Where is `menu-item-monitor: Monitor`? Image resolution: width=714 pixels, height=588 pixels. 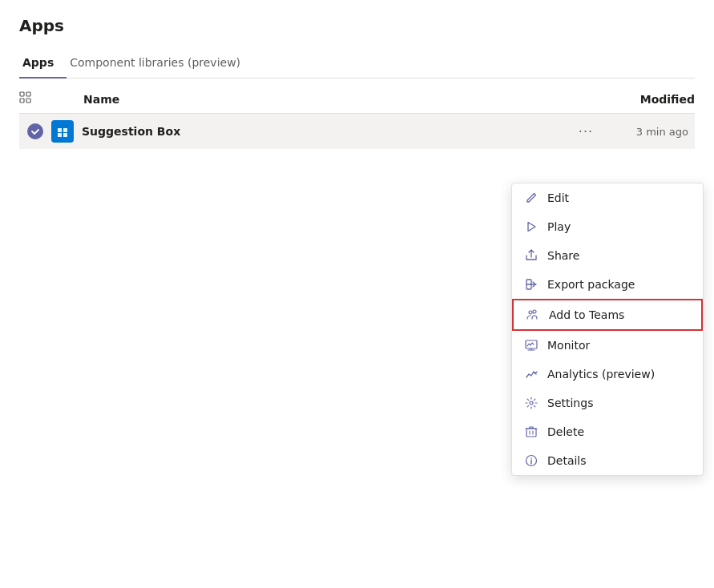
menu-item-monitor: Monitor is located at coordinates (607, 345).